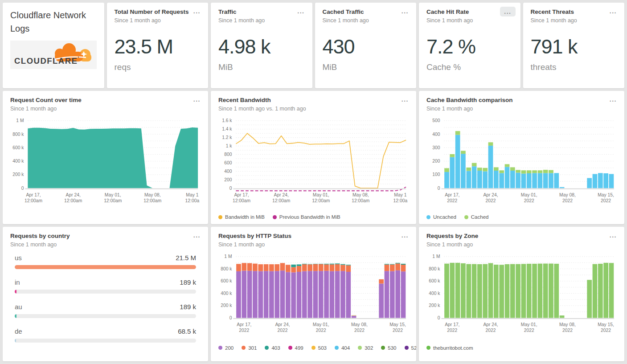 This screenshot has width=627, height=364. I want to click on legend-item: Previous Bandwidth in MiB, so click(307, 217).